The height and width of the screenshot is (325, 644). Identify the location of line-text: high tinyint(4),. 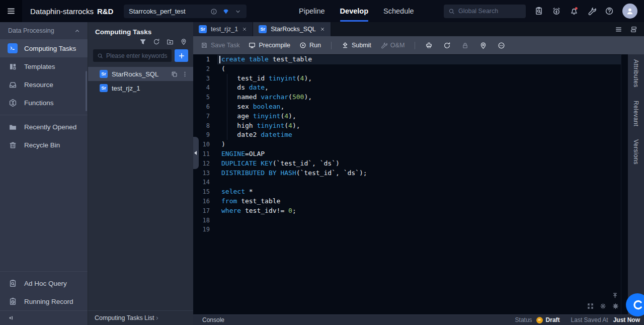
(419, 126).